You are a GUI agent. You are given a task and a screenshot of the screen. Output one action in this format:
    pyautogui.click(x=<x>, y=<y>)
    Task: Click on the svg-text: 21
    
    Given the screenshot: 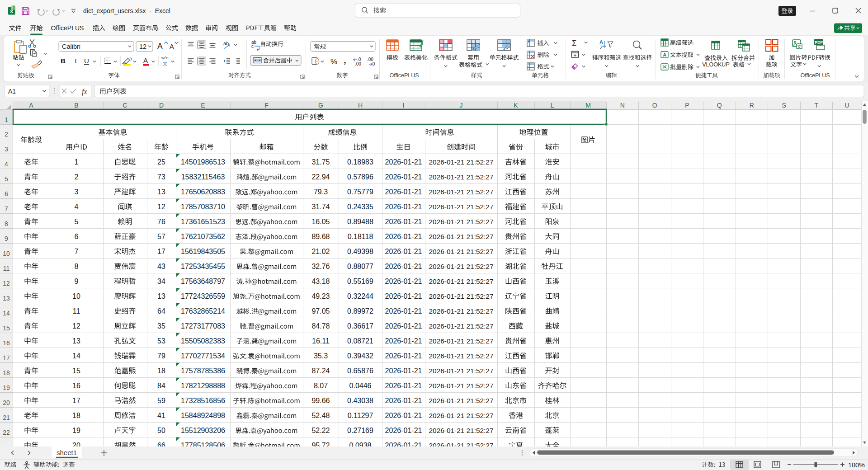 What is the action you would take?
    pyautogui.click(x=6, y=418)
    